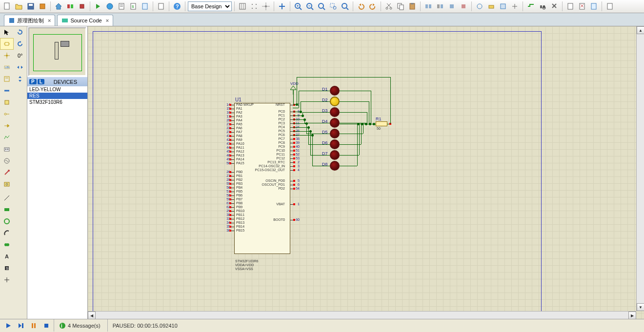 The width and height of the screenshot is (644, 332). Describe the element at coordinates (7, 256) in the screenshot. I see `text-icon: A` at that location.